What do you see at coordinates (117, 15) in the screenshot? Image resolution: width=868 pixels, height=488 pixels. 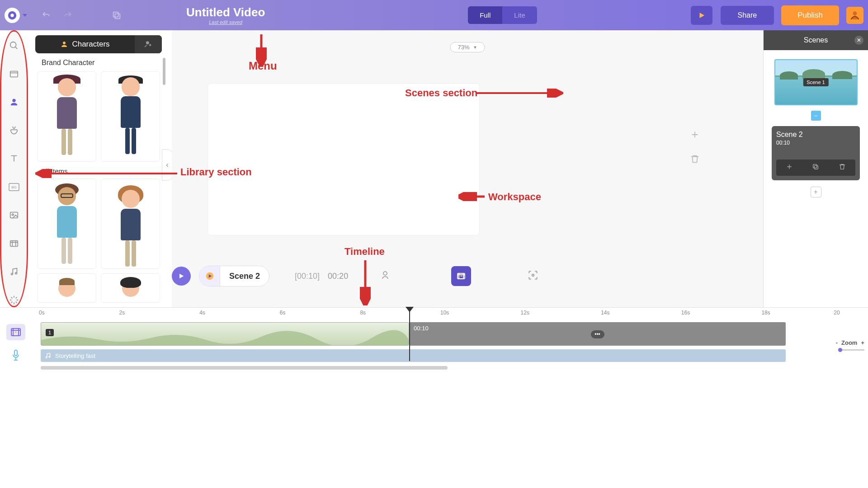 I see `copy-button` at bounding box center [117, 15].